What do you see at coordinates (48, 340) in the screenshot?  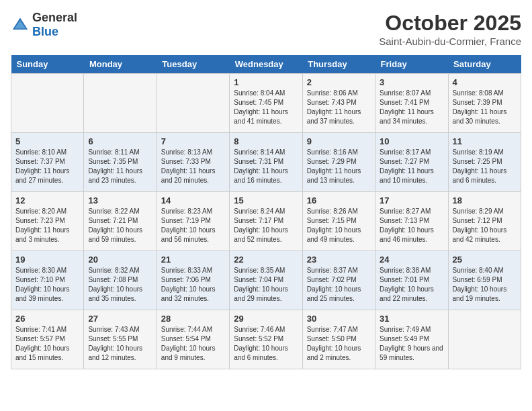 I see `calendar-cell: 26Sunrise: 7:41 AMSunset: 5:57 PMDayligh…` at bounding box center [48, 340].